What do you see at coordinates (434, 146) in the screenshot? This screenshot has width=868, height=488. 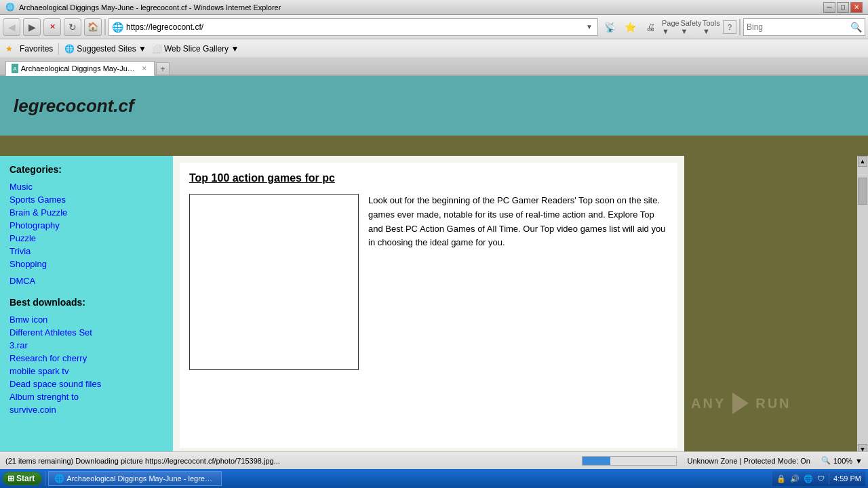 I see `dark-strip` at bounding box center [434, 146].